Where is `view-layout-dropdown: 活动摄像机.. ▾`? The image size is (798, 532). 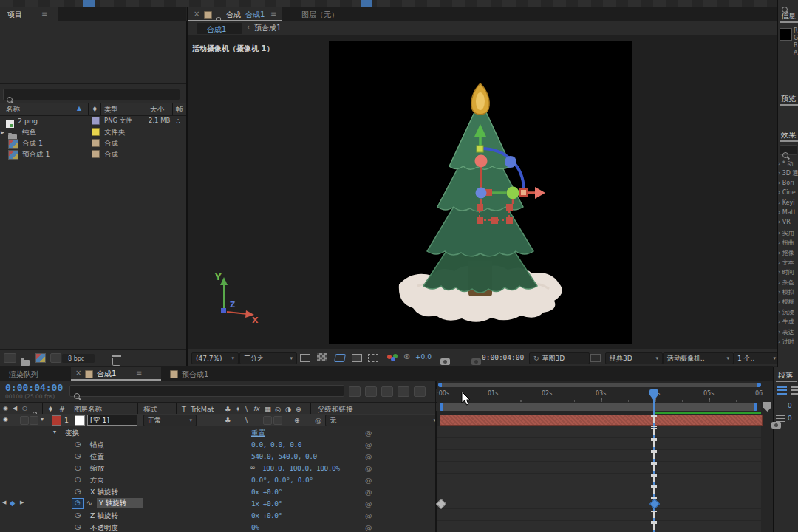
view-layout-dropdown: 活动摄像机.. ▾ is located at coordinates (698, 358).